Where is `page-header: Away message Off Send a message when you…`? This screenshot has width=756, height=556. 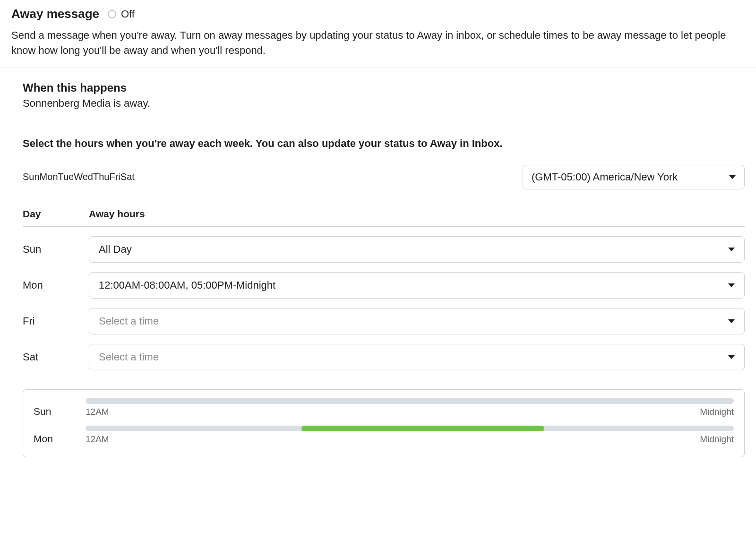
page-header: Away message Off Send a message when you… is located at coordinates (378, 34).